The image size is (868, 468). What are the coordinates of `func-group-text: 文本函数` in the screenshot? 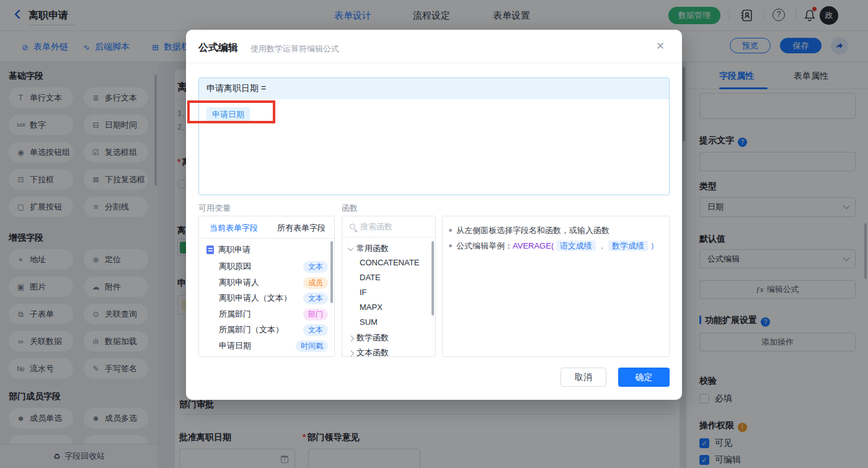 It's located at (368, 352).